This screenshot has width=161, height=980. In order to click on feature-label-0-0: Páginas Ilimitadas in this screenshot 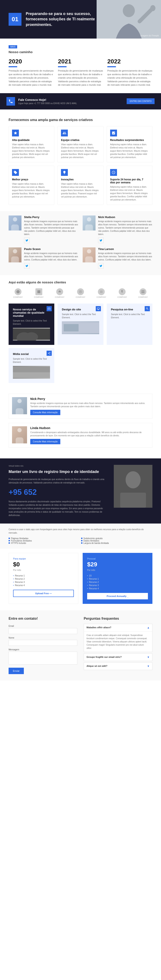, I will do `click(20, 538)`.